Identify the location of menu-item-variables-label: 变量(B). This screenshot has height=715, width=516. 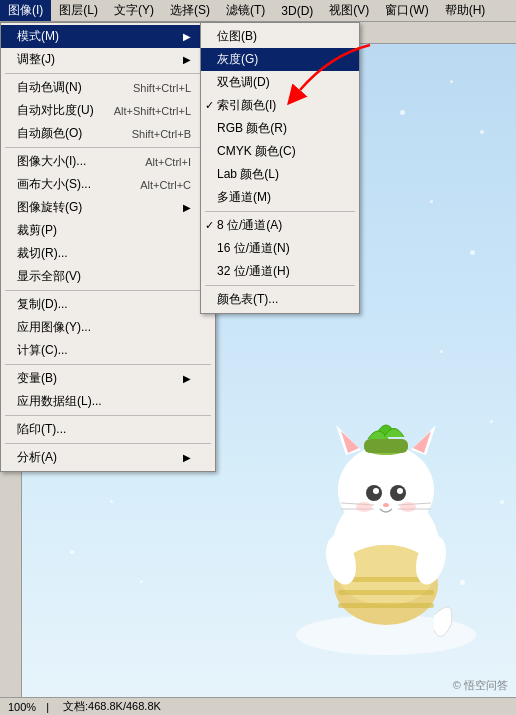
(37, 378).